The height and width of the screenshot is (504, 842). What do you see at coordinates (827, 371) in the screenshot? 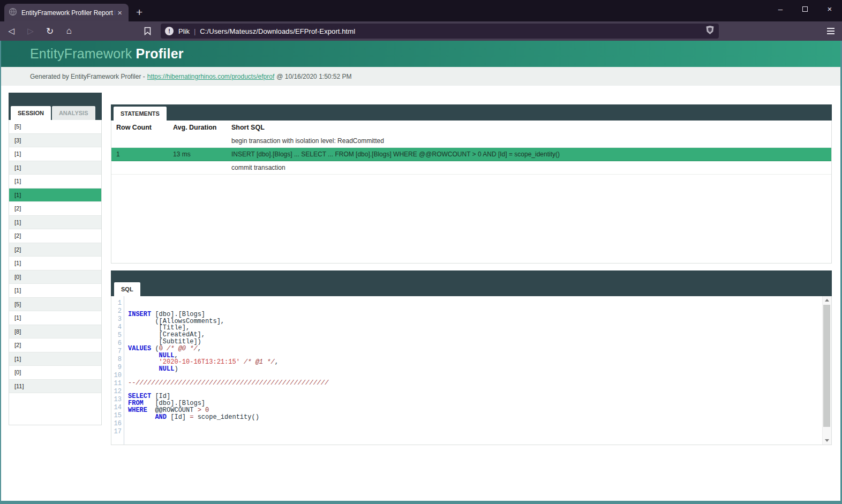
I see `vertical-scrollbar` at bounding box center [827, 371].